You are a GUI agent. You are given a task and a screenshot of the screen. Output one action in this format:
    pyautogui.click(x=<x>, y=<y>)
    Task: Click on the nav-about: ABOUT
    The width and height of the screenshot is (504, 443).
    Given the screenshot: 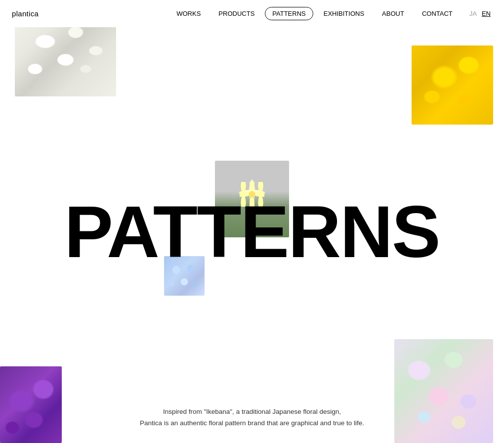 What is the action you would take?
    pyautogui.click(x=393, y=14)
    